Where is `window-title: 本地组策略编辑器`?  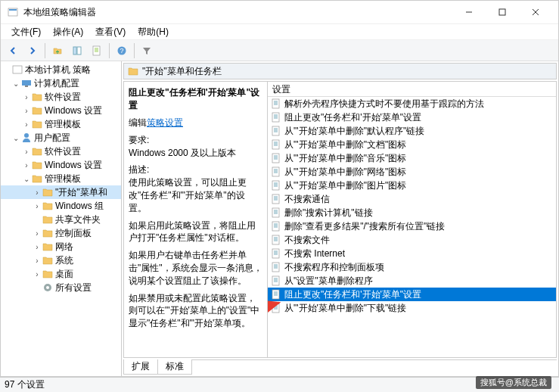
window-title: 本地组策略编辑器 is located at coordinates (238, 12).